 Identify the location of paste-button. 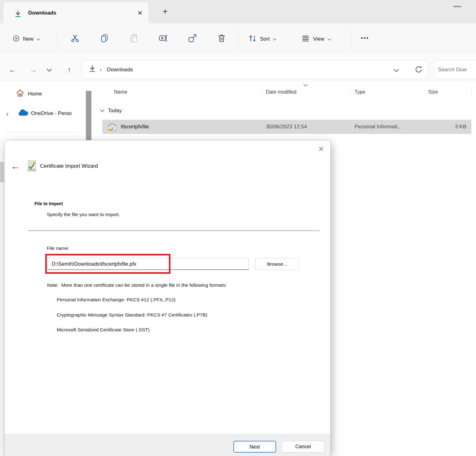
(134, 39).